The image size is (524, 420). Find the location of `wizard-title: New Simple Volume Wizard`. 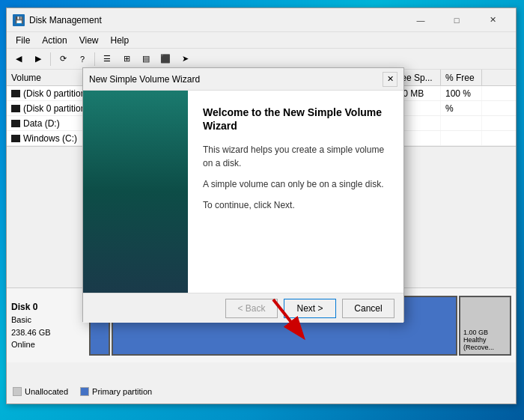

wizard-title: New Simple Volume Wizard is located at coordinates (144, 79).